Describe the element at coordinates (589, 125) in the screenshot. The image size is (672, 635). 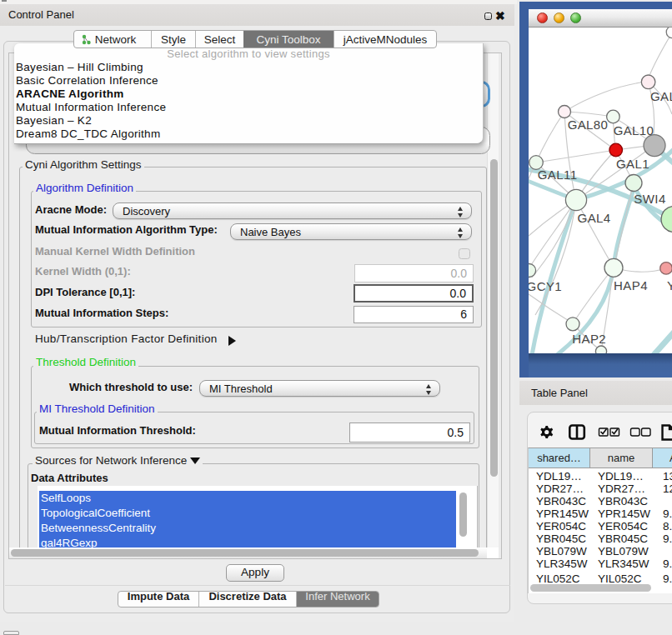
I see `svg-text: GAL80` at that location.